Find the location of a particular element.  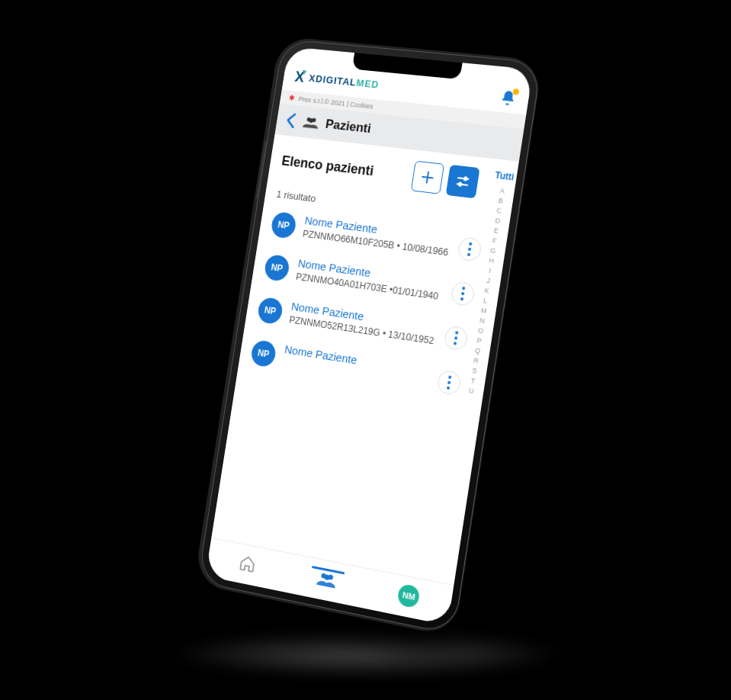

alpha-letter: N is located at coordinates (483, 320).